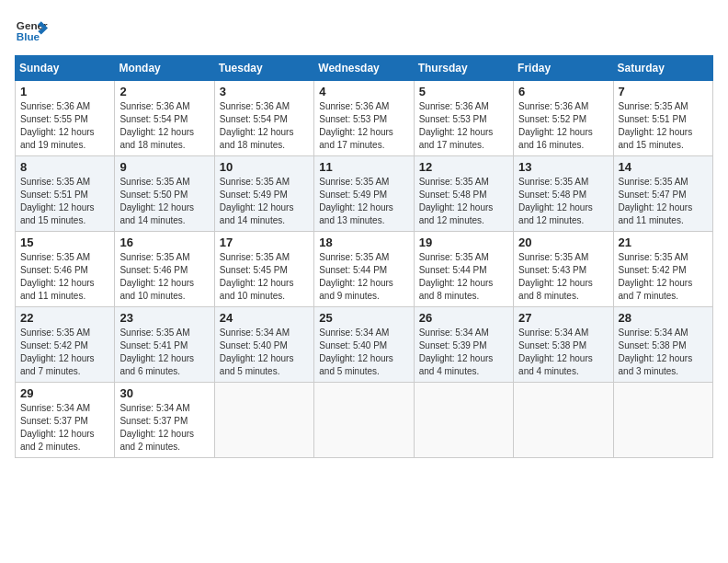 The image size is (728, 563). I want to click on day-number: 15, so click(64, 243).